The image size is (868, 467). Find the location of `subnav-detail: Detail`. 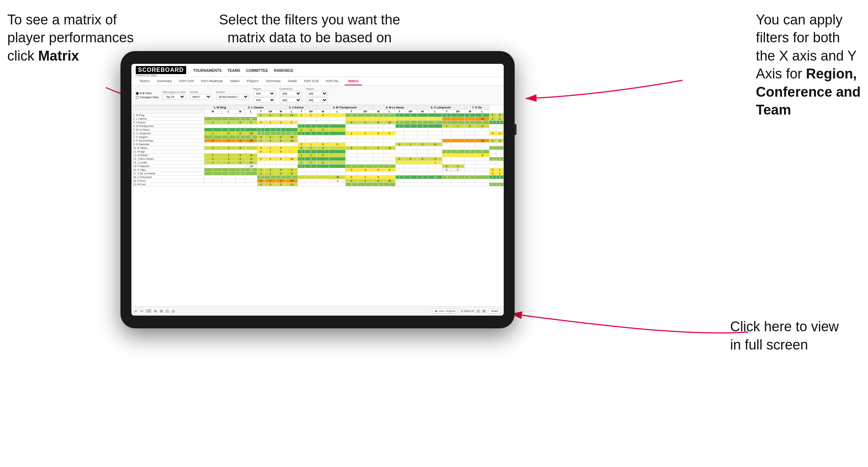

subnav-detail: Detail is located at coordinates (292, 81).